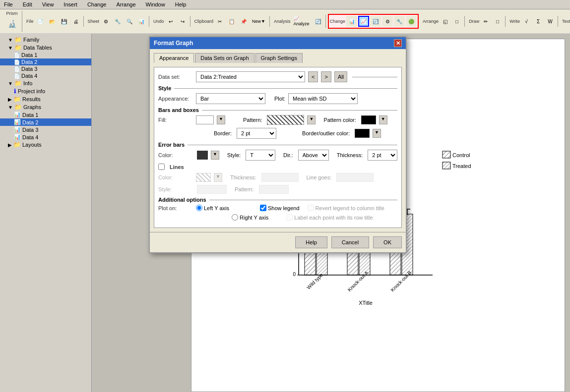 This screenshot has height=392, width=570. Describe the element at coordinates (399, 21) in the screenshot. I see `change-btn5: 🔧` at that location.